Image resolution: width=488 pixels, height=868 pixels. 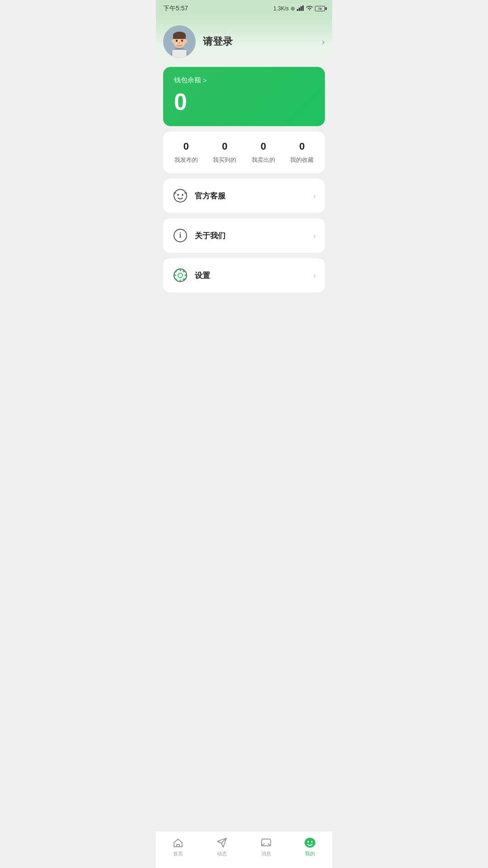 What do you see at coordinates (263, 146) in the screenshot?
I see `stat-sold-value: 0` at bounding box center [263, 146].